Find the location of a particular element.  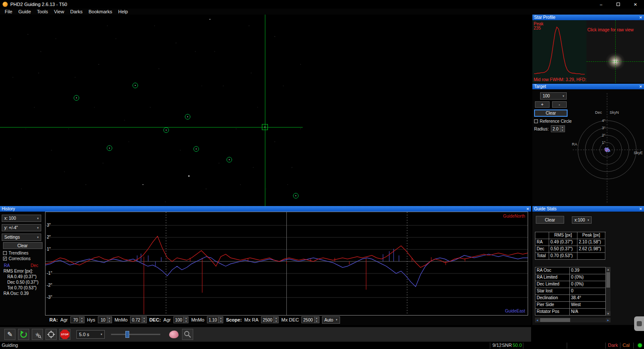

ra-agr-spinner: 70▲▼ is located at coordinates (77, 320).